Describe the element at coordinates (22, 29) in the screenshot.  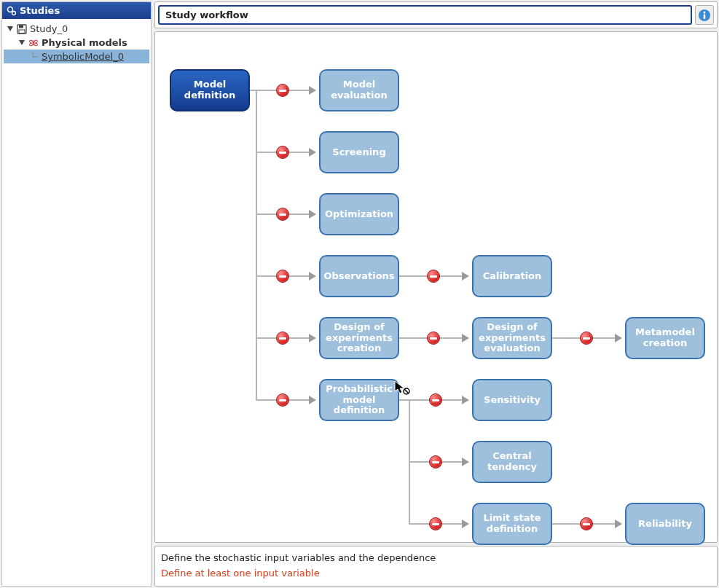
I see `save-icon` at that location.